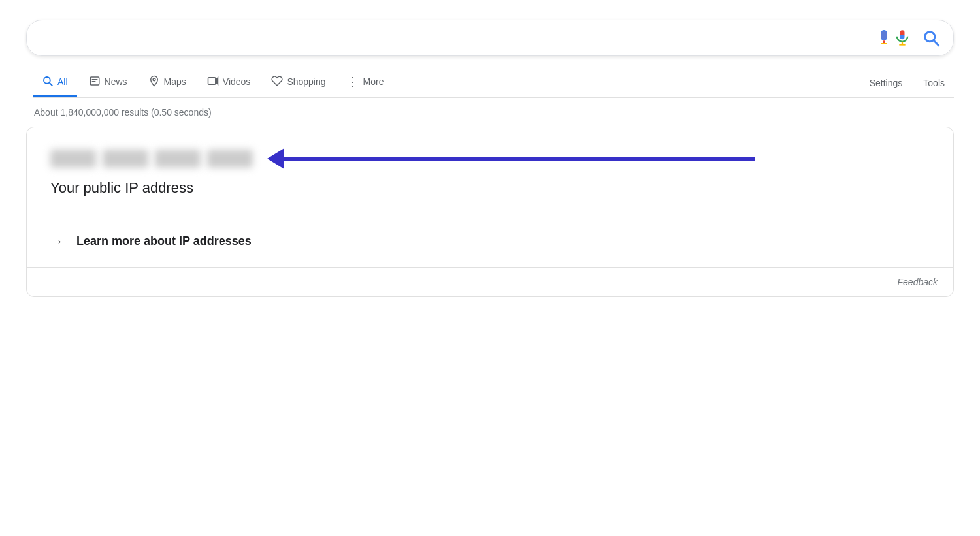 This screenshot has height=536, width=980. What do you see at coordinates (907, 83) in the screenshot?
I see `nav-right: Settings Tools` at bounding box center [907, 83].